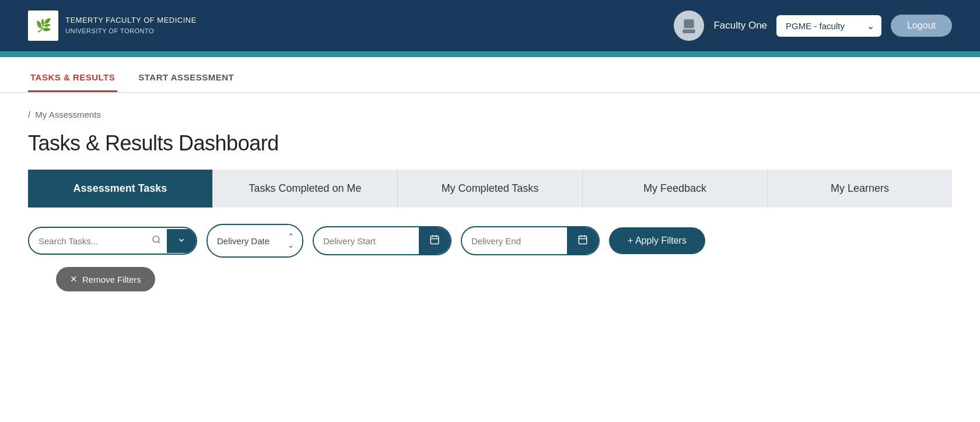 This screenshot has height=422, width=980. I want to click on logout-button: Logout, so click(922, 26).